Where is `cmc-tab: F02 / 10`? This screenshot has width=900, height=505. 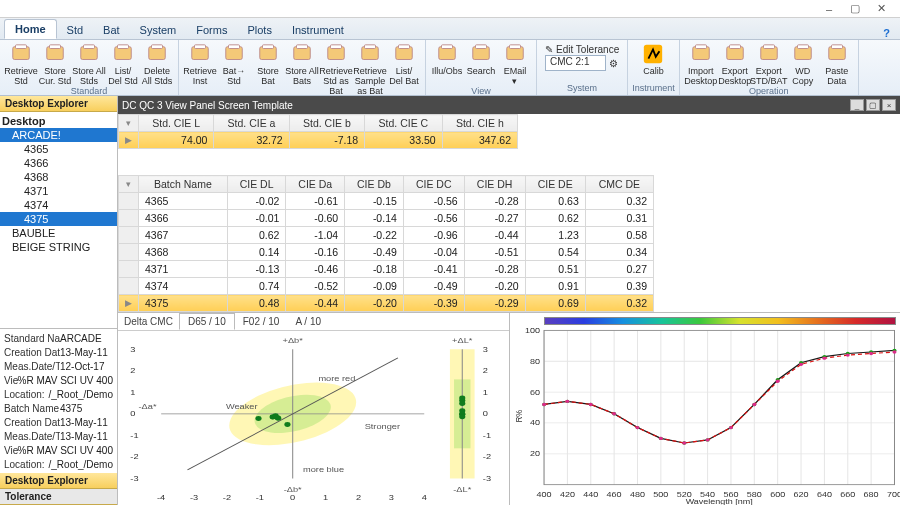 cmc-tab: F02 / 10 is located at coordinates (262, 322).